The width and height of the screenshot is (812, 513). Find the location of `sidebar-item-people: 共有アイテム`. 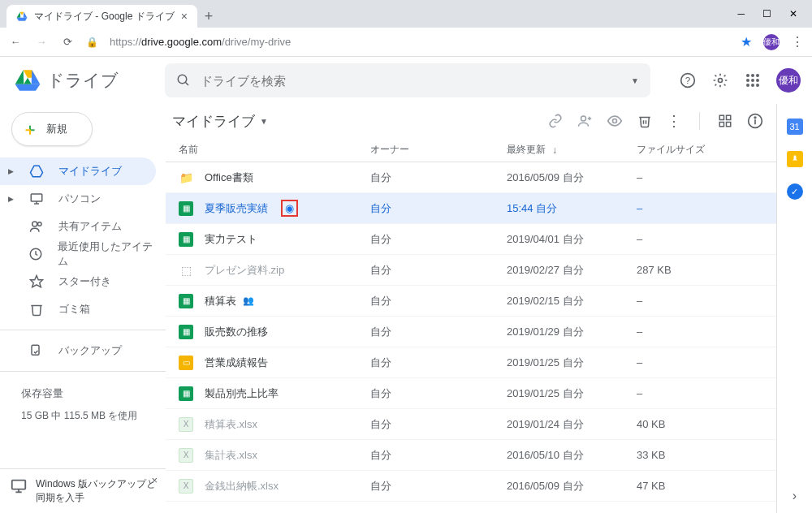

sidebar-item-people: 共有アイテム is located at coordinates (78, 226).